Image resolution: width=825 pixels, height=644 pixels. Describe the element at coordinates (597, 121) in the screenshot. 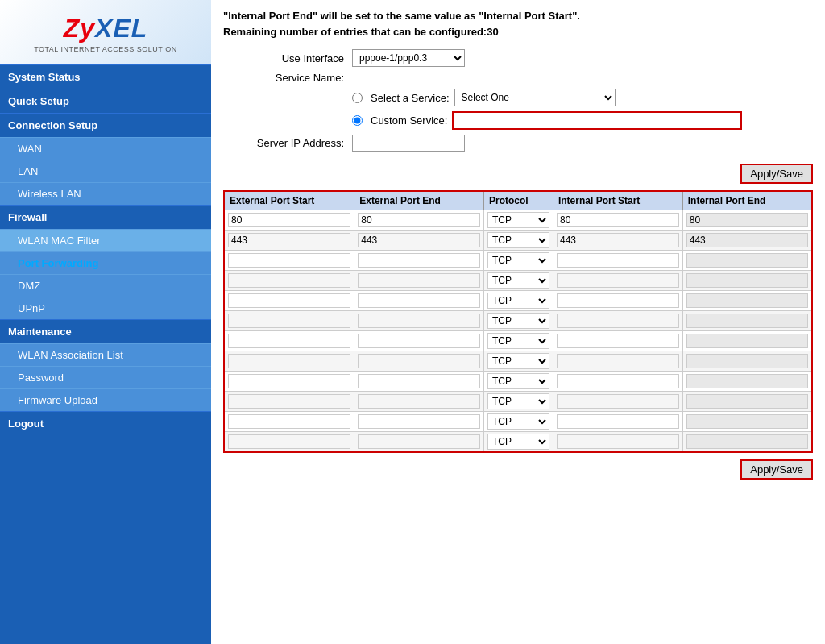

I see `custom-service-input: HTTP` at that location.